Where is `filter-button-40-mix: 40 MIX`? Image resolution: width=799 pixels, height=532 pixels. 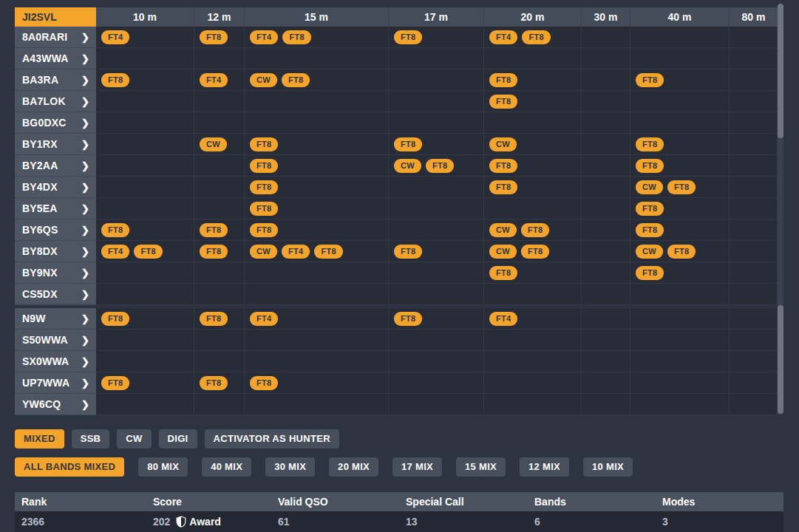
filter-button-40-mix: 40 MIX is located at coordinates (226, 467).